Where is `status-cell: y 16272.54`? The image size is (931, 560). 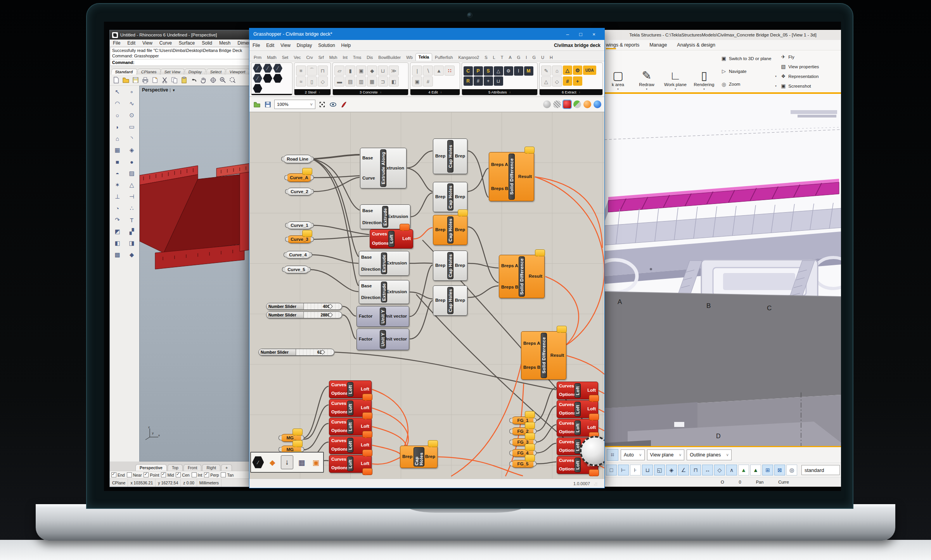 status-cell: y 16272.54 is located at coordinates (168, 483).